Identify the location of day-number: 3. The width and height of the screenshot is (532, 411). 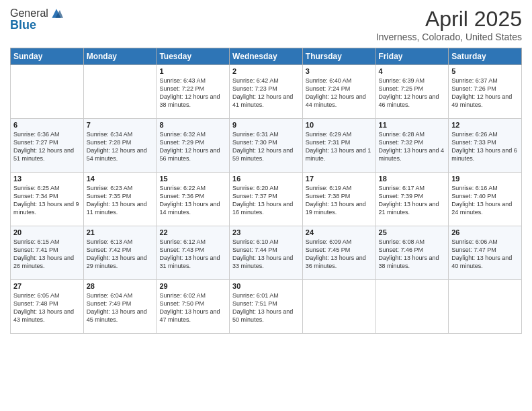
(339, 71).